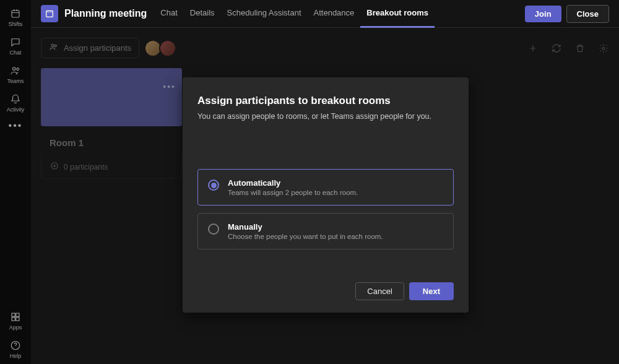 This screenshot has width=619, height=364. I want to click on modal-actions: Cancel Next, so click(326, 291).